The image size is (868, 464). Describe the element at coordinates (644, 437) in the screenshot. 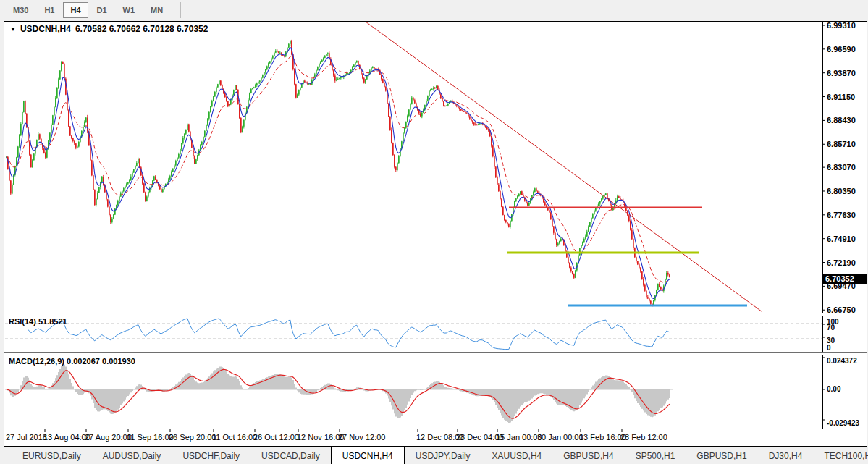

I see `date-axis-label: 28 Feb 12:00` at that location.